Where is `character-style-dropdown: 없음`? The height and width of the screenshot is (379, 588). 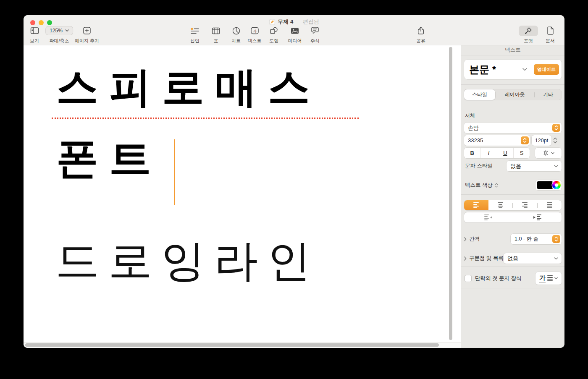 character-style-dropdown: 없음 is located at coordinates (534, 166).